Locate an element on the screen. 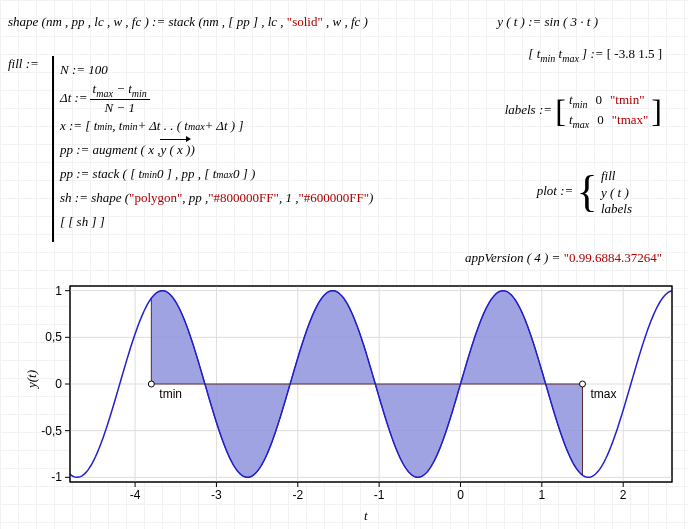 The image size is (688, 529). t: appVersion ( 4 ) = is located at coordinates (514, 258).